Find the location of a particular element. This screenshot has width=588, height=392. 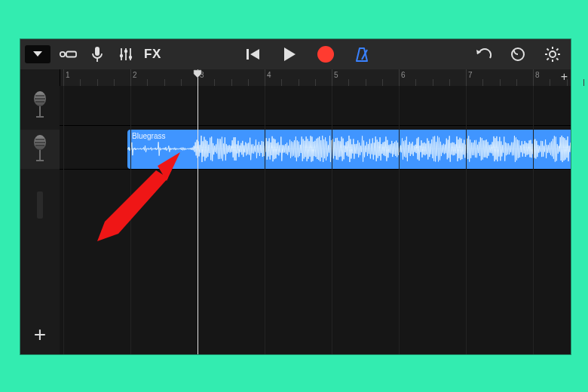

rewind-button is located at coordinates (253, 54).